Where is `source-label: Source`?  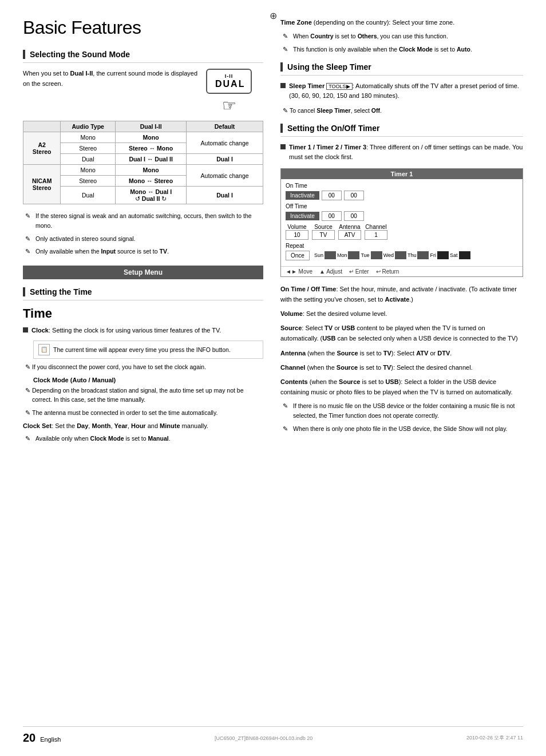 source-label: Source is located at coordinates (323, 227).